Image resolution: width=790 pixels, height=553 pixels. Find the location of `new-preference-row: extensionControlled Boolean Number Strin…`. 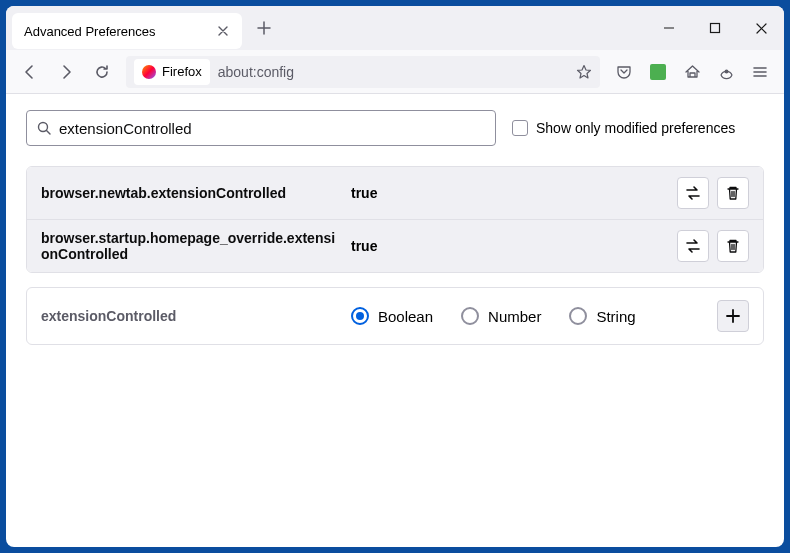

new-preference-row: extensionControlled Boolean Number Strin… is located at coordinates (395, 316).